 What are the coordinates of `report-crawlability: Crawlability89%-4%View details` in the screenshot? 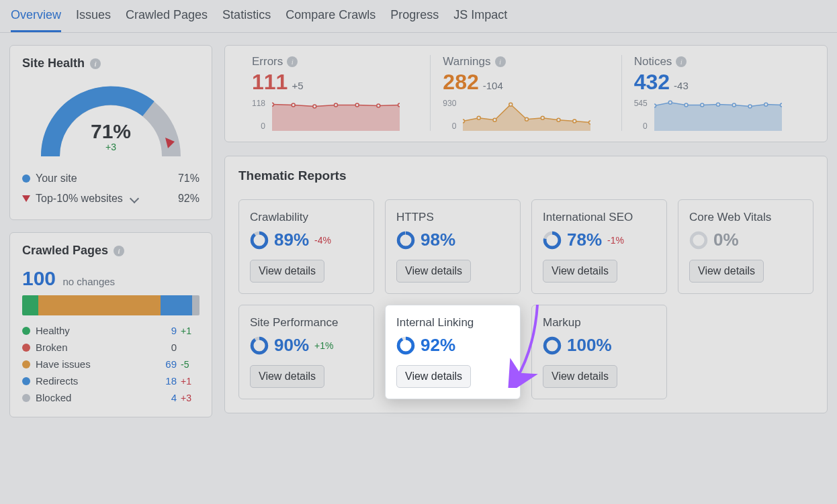 It's located at (306, 247).